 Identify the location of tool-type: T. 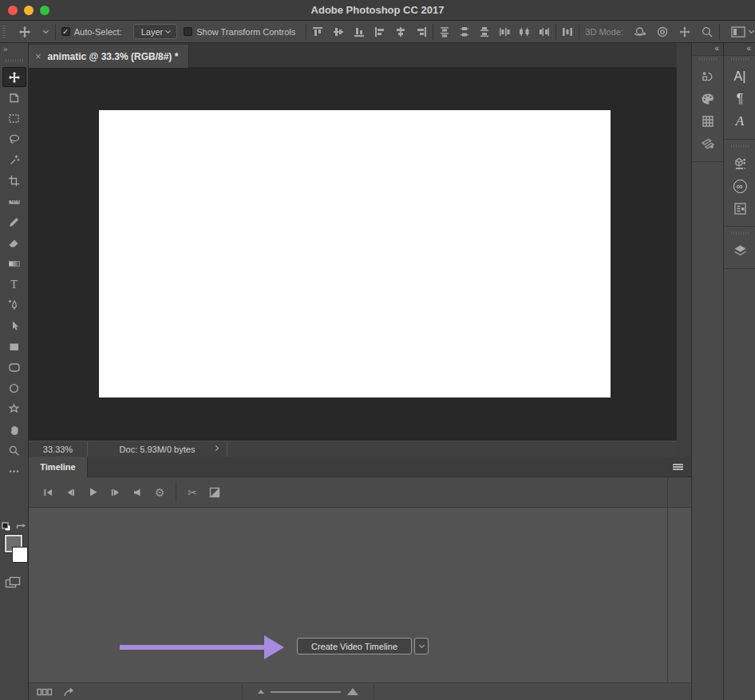
(14, 284).